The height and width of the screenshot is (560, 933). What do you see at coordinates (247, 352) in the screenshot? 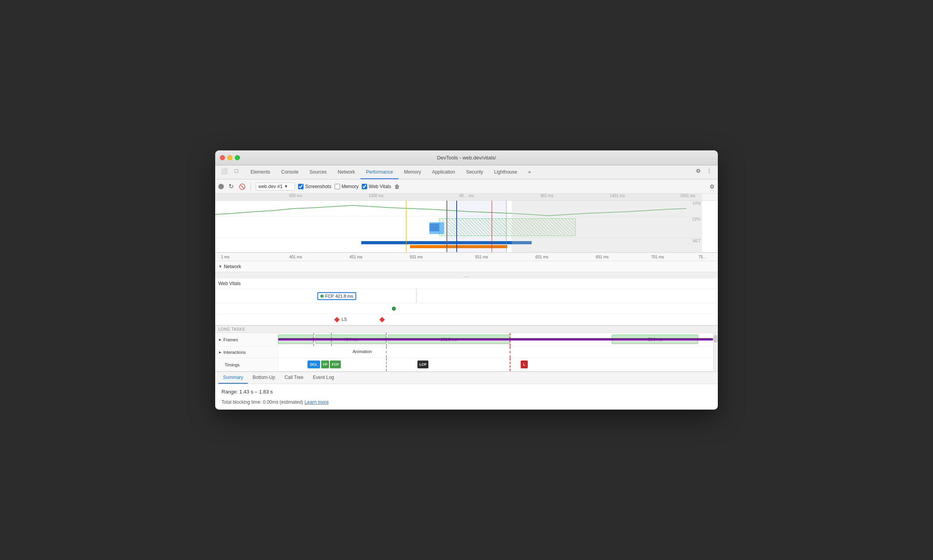
I see `interactions-label: ► Interactions` at bounding box center [247, 352].